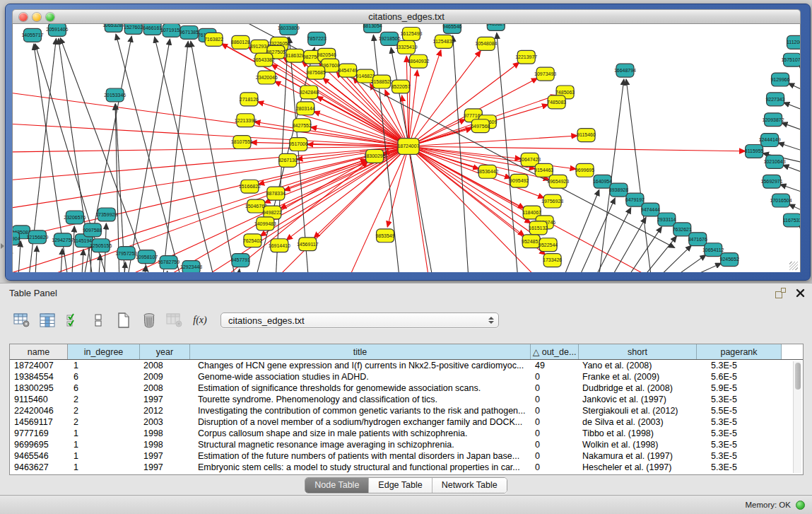  Describe the element at coordinates (790, 59) in the screenshot. I see `network-node: 15751074` at that location.